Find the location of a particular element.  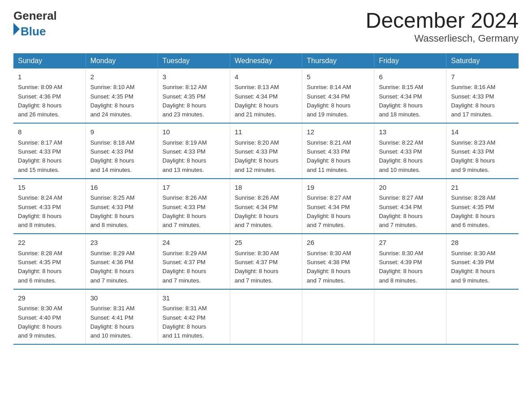

day-number: 3 is located at coordinates (194, 77).